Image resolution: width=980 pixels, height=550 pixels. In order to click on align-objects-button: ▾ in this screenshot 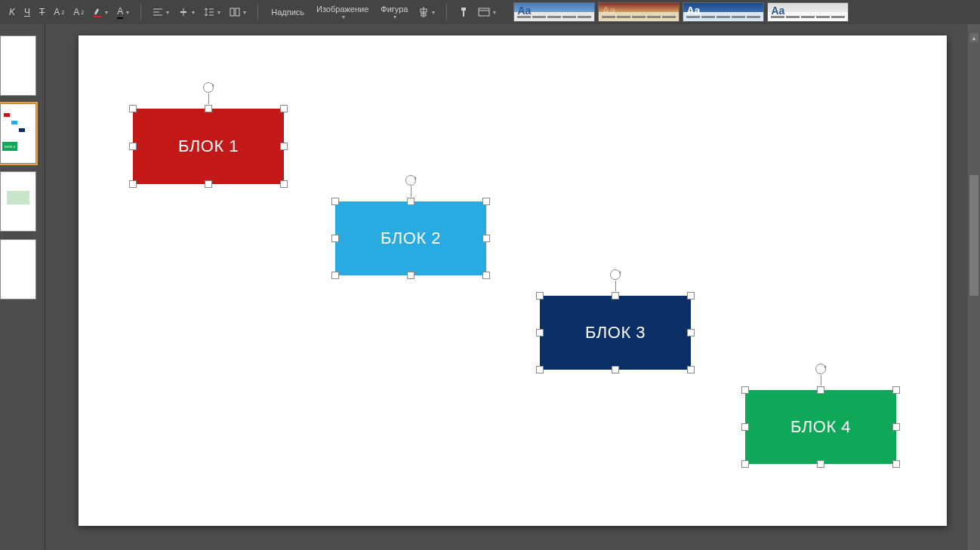, I will do `click(427, 12)`.